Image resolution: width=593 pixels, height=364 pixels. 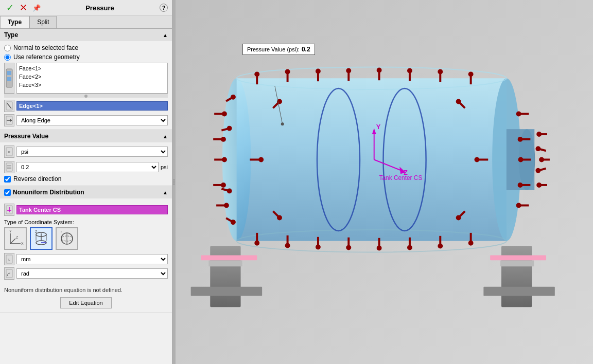 What do you see at coordinates (92, 210) in the screenshot?
I see `cs-input: Tank Center CS` at bounding box center [92, 210].